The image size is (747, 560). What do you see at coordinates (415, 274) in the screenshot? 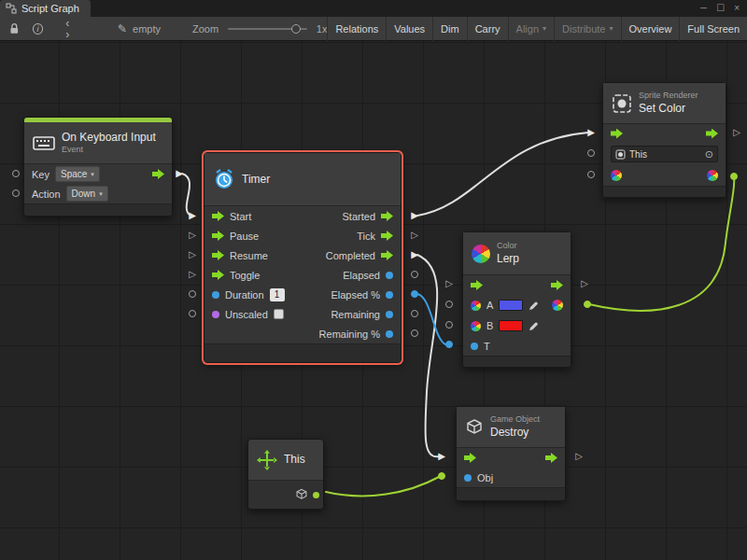
I see `timer-elapsed-port` at bounding box center [415, 274].